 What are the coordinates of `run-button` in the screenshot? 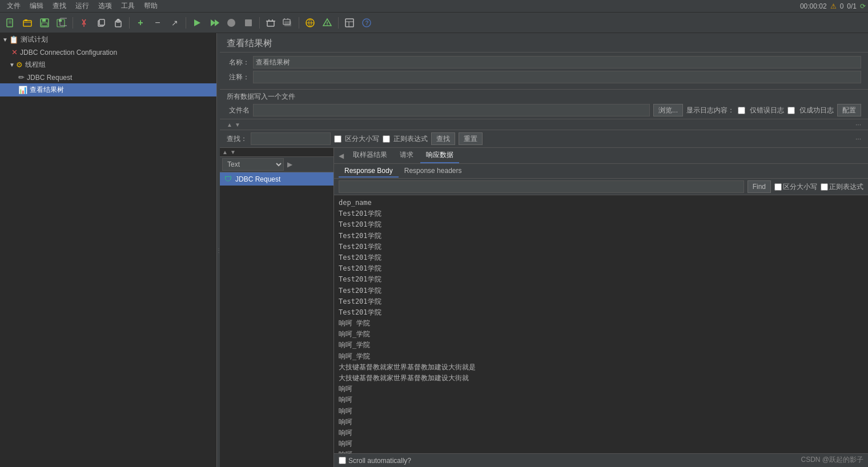 It's located at (197, 23).